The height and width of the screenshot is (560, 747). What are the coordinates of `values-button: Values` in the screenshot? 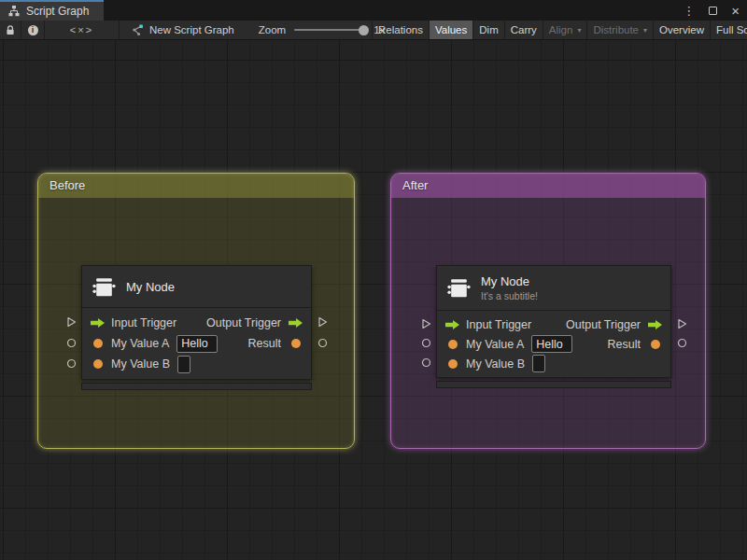 It's located at (451, 30).